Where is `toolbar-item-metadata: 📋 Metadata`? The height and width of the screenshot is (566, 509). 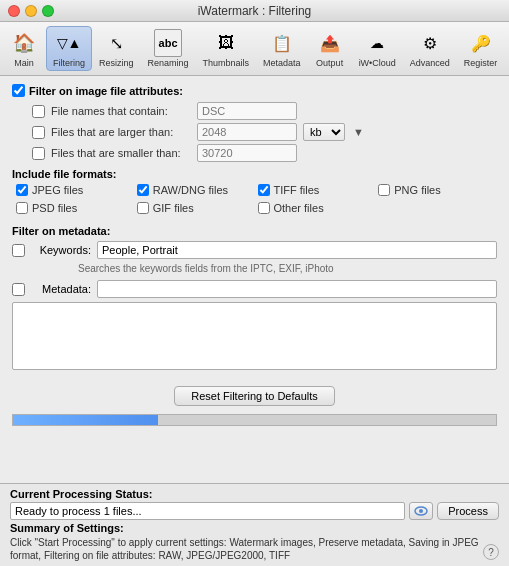 toolbar-item-metadata: 📋 Metadata is located at coordinates (282, 48).